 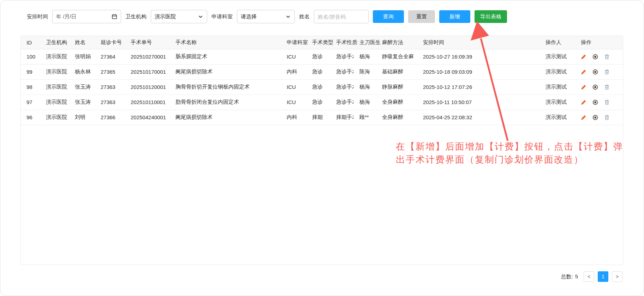 I want to click on org-select: 演示医院, so click(x=179, y=17).